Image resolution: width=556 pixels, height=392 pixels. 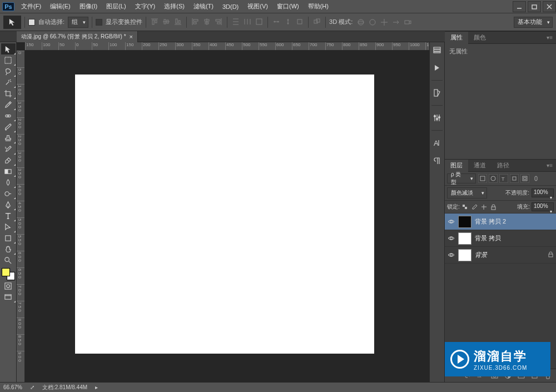 I want to click on pen-tool, so click(x=8, y=205).